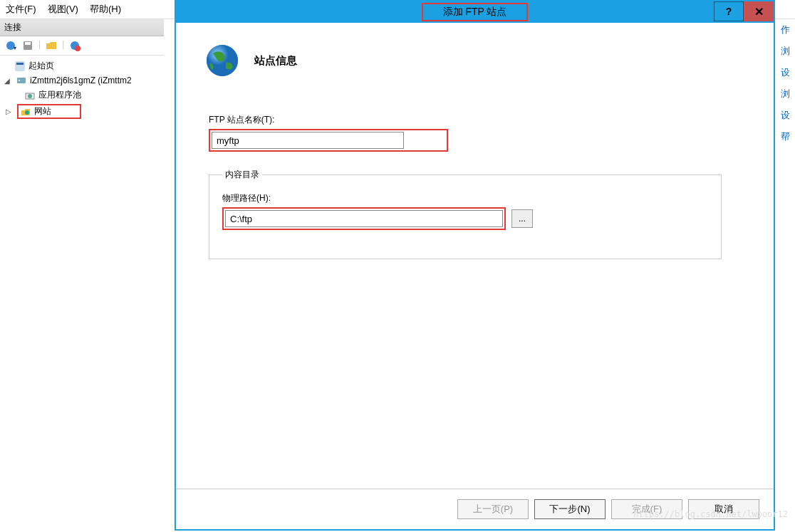  Describe the element at coordinates (308, 140) in the screenshot. I see `ftp-site-name-input` at that location.